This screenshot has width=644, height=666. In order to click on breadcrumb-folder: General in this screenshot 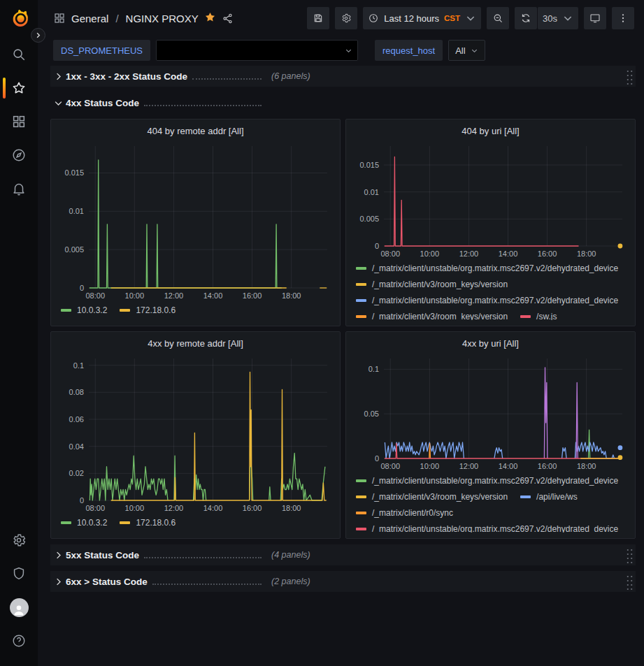, I will do `click(90, 18)`.